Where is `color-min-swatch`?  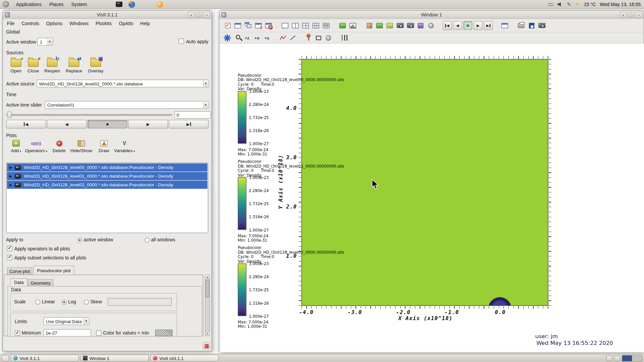
color-min-swatch is located at coordinates (164, 333).